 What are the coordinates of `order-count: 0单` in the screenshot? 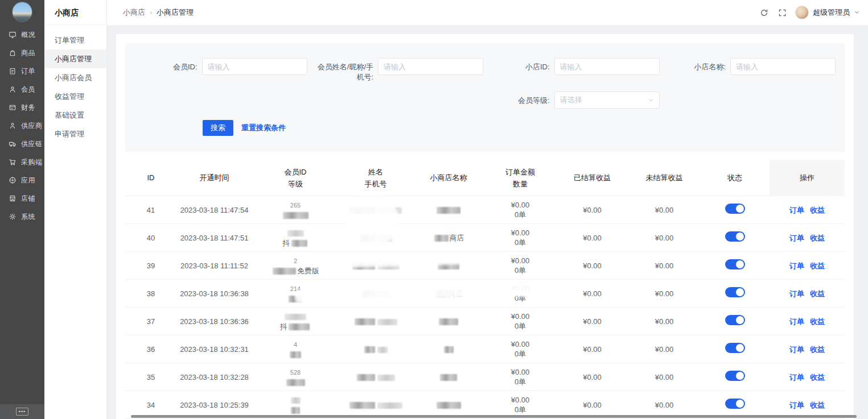 It's located at (520, 354).